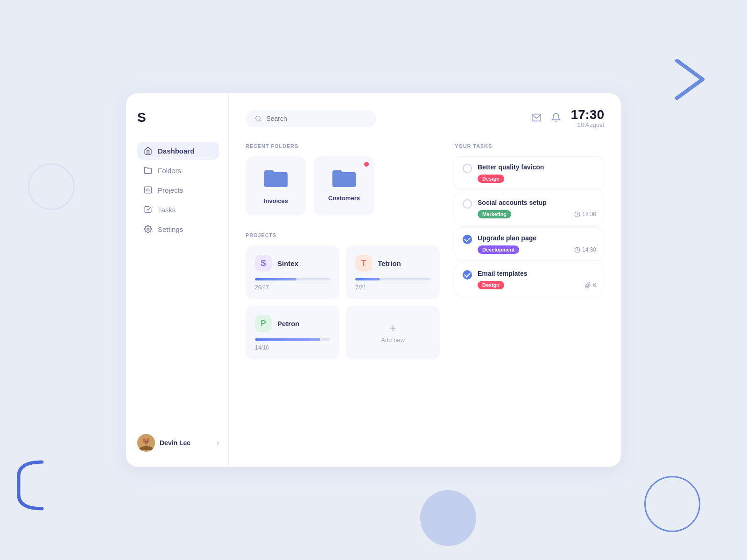 The width and height of the screenshot is (747, 560). I want to click on search-bar, so click(311, 119).